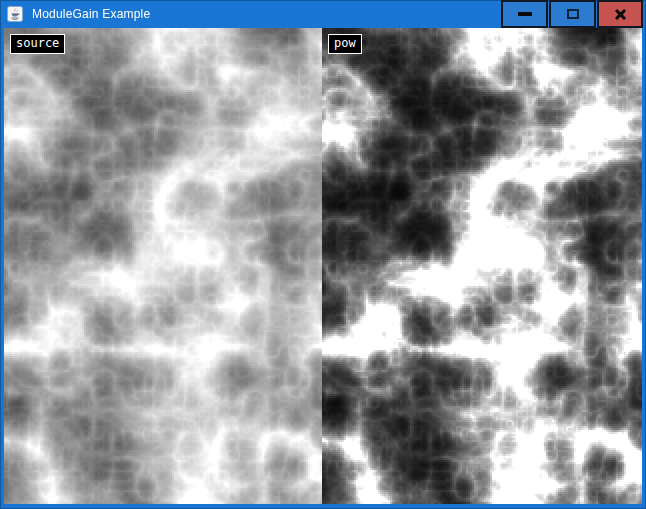 Image resolution: width=646 pixels, height=509 pixels. Describe the element at coordinates (525, 14) in the screenshot. I see `minimize-icon` at that location.